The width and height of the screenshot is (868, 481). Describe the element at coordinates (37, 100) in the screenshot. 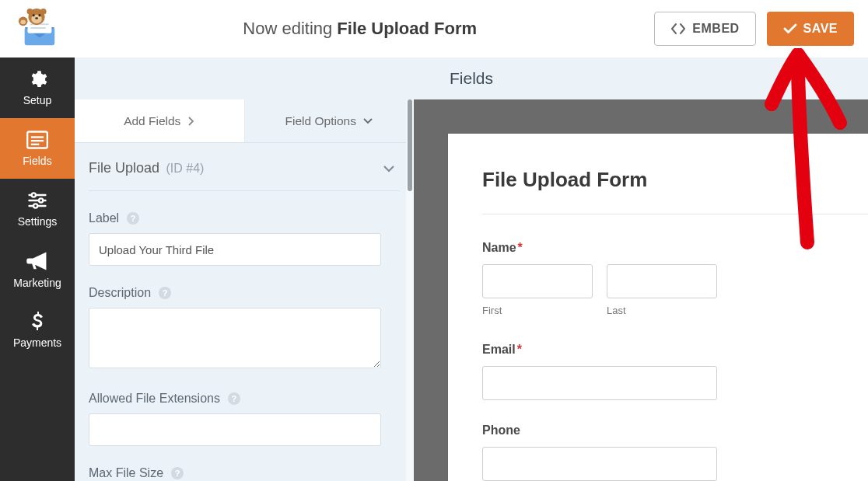

I see `sidebar-item-label: Setup` at that location.